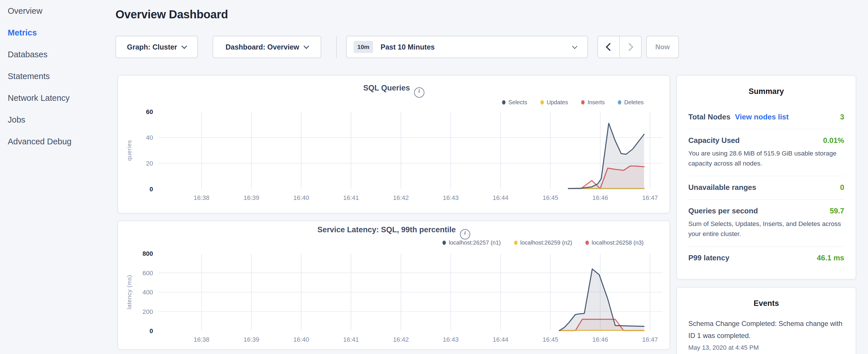  I want to click on summary-row-value: 59.7, so click(837, 211).